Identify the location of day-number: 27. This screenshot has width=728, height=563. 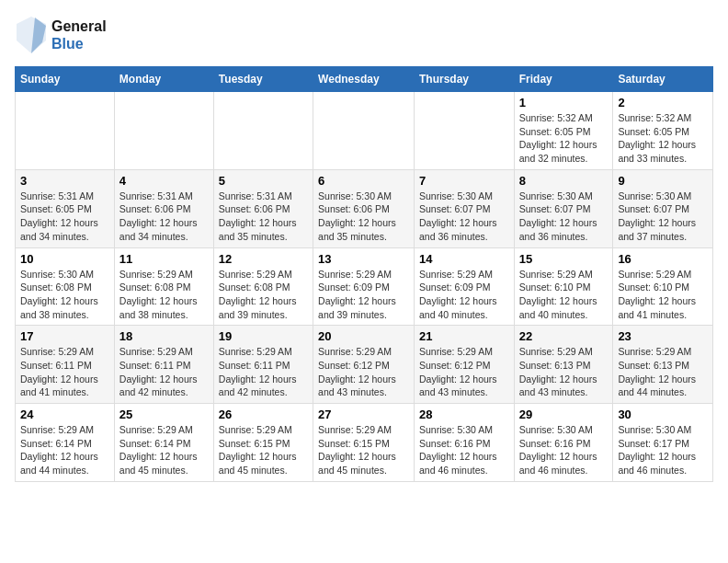
(364, 414).